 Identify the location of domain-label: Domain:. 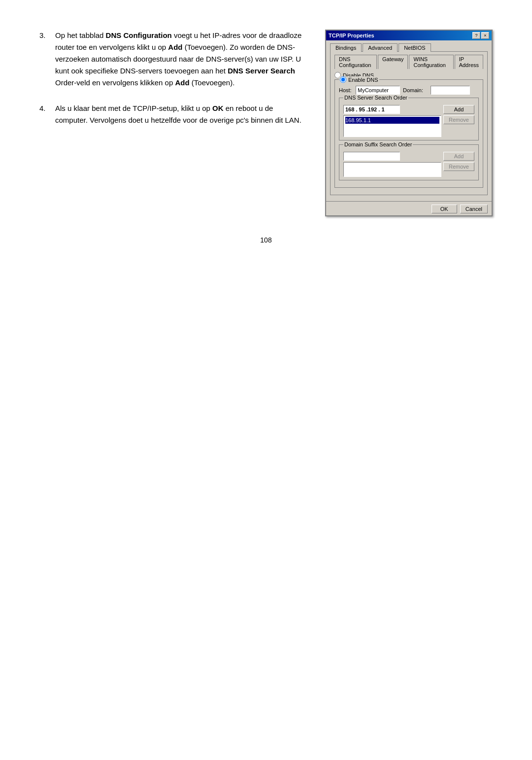
(415, 90).